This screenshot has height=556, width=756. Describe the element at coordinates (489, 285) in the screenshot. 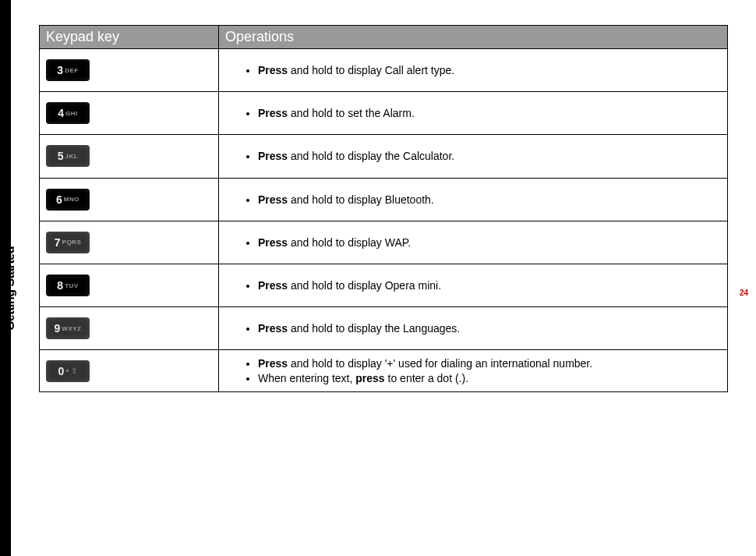

I see `operation-item: Press and hold to display Opera mini.` at that location.